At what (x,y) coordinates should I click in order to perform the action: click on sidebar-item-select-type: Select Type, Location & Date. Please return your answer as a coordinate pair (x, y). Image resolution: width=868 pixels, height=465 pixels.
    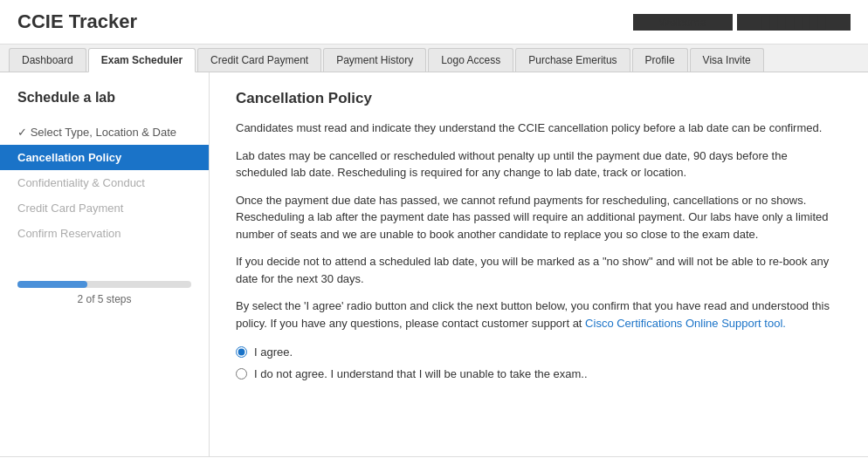
    Looking at the image, I should click on (105, 133).